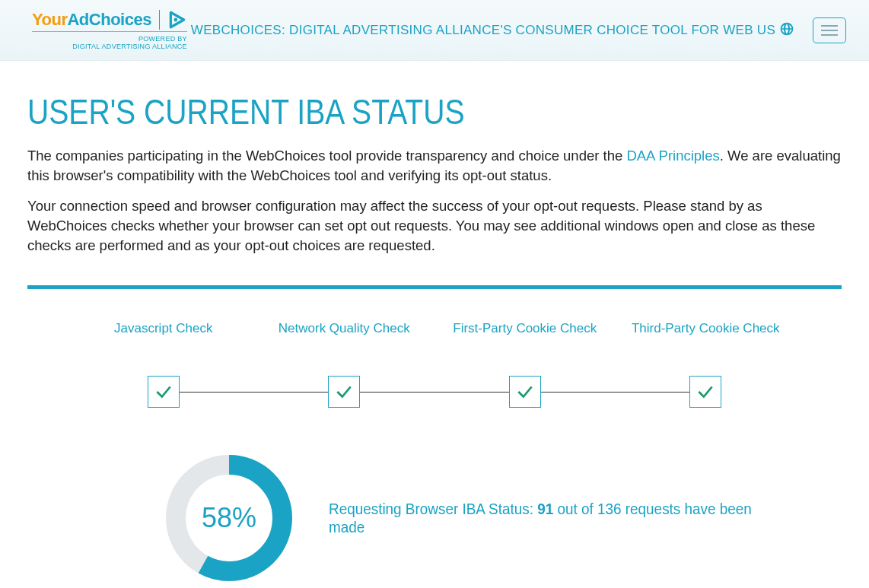 The width and height of the screenshot is (869, 588). What do you see at coordinates (706, 364) in the screenshot?
I see `check-item-third-party-cookie: Third-Party Cookie Check` at bounding box center [706, 364].